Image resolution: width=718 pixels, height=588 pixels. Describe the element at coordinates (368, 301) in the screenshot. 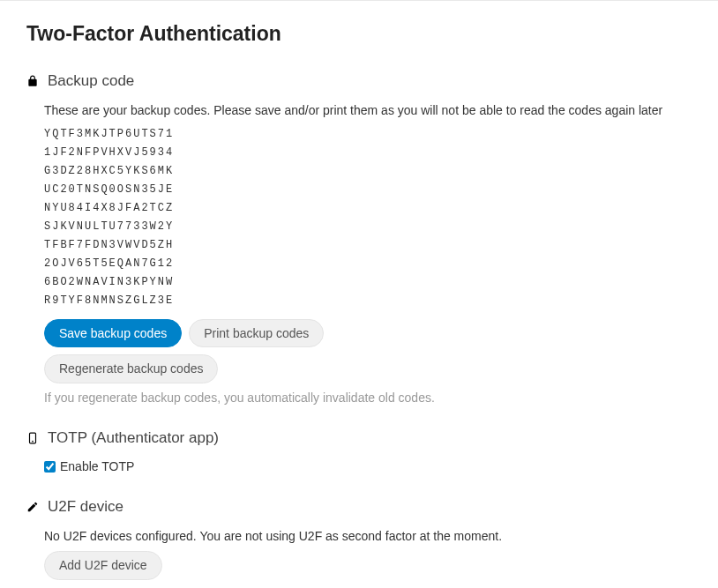

I see `backup-code-item: R9TYF8NMNSZGLZ3E` at that location.